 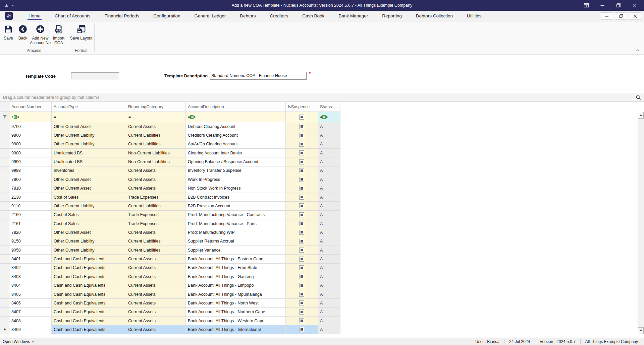 I want to click on cell-account-number: 9110, so click(x=31, y=206).